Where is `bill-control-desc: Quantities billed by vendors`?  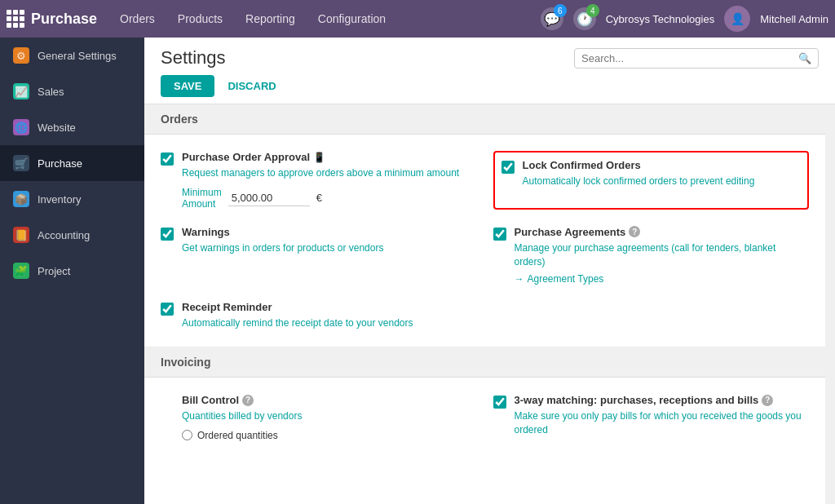 bill-control-desc: Quantities billed by vendors is located at coordinates (241, 416).